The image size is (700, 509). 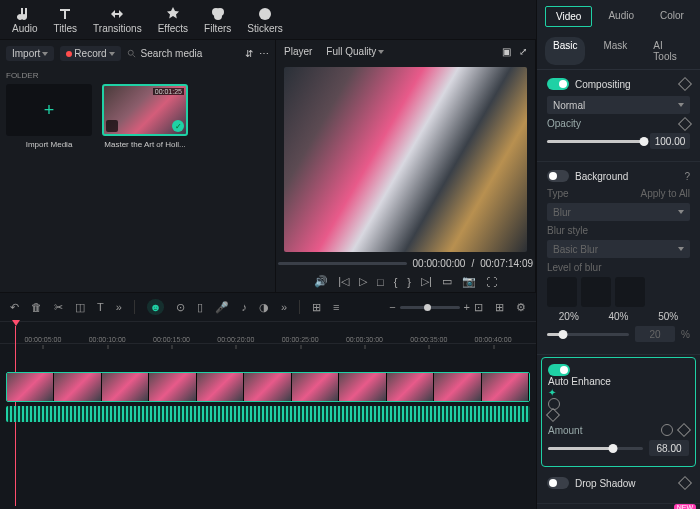 What do you see at coordinates (336, 307) in the screenshot?
I see `sort-button: ≡` at bounding box center [336, 307].